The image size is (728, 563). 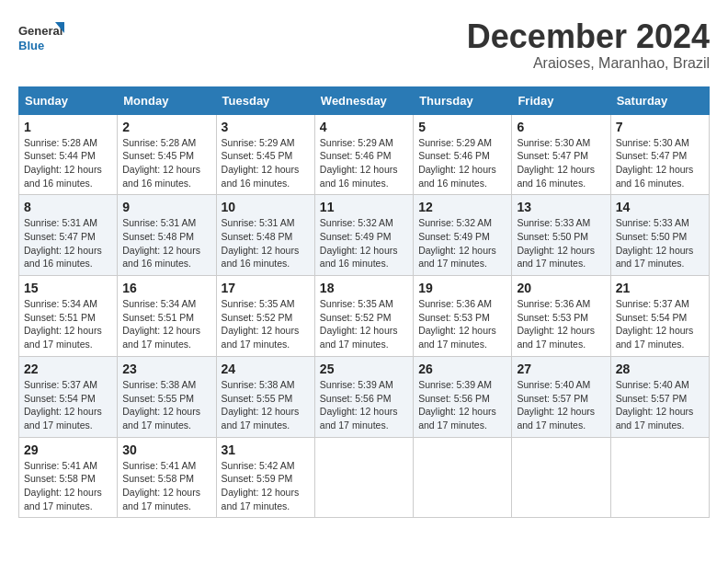 What do you see at coordinates (561, 127) in the screenshot?
I see `day-number: 6` at bounding box center [561, 127].